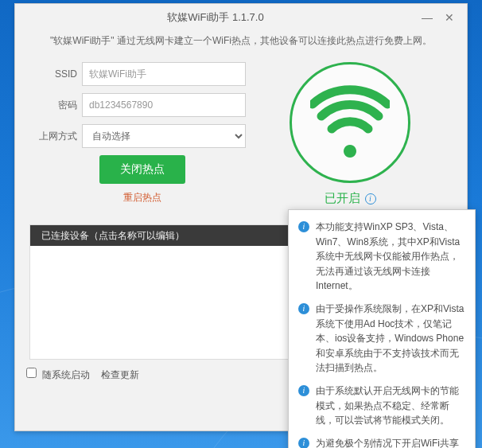 The image size is (482, 448). What do you see at coordinates (241, 18) in the screenshot?
I see `titlebar: 软媒WiFi助手 1.1.7.0 — ✕` at bounding box center [241, 18].